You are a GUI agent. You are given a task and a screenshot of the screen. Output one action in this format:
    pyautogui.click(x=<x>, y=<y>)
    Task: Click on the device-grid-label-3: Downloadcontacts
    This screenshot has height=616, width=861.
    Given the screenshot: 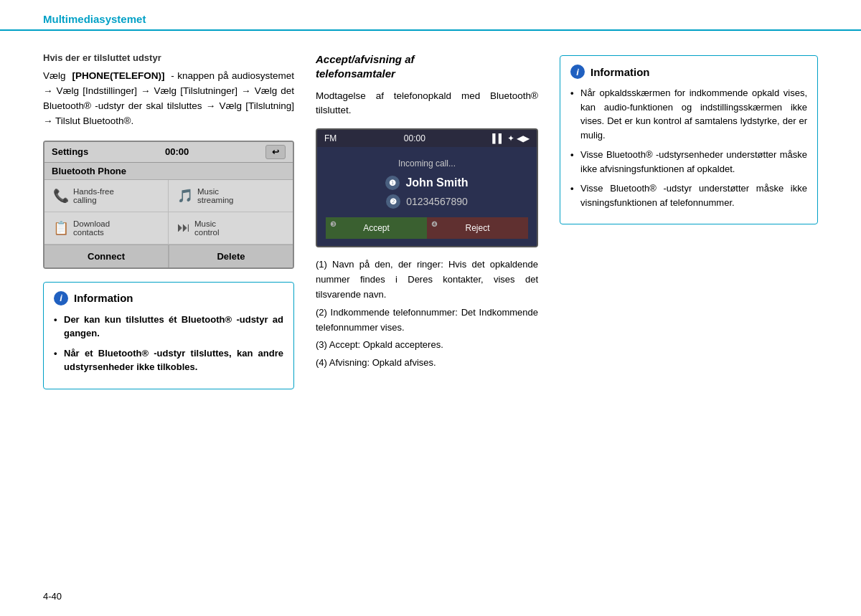 What is the action you would take?
    pyautogui.click(x=92, y=228)
    